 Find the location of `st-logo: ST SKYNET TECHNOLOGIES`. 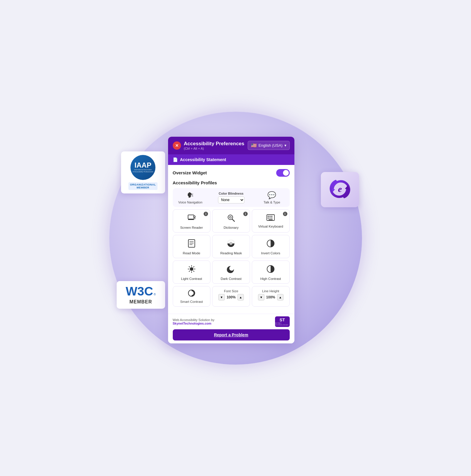

st-logo: ST SKYNET TECHNOLOGIES is located at coordinates (282, 322).